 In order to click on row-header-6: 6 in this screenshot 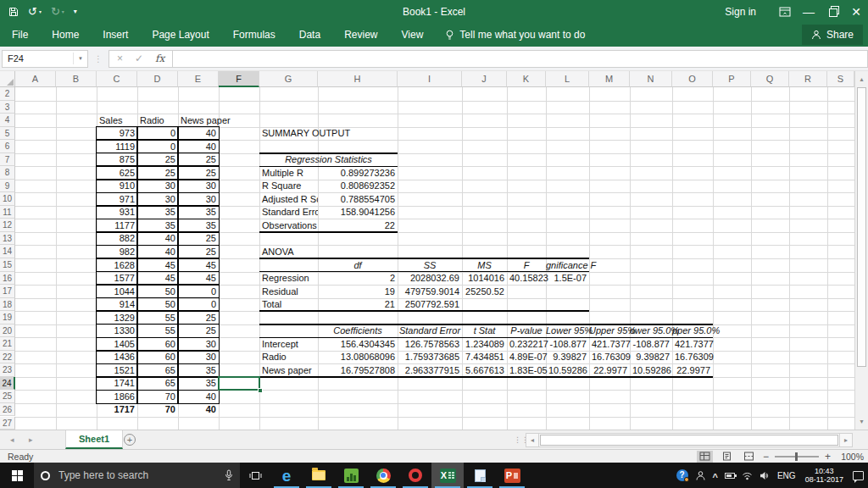, I will do `click(8, 147)`.